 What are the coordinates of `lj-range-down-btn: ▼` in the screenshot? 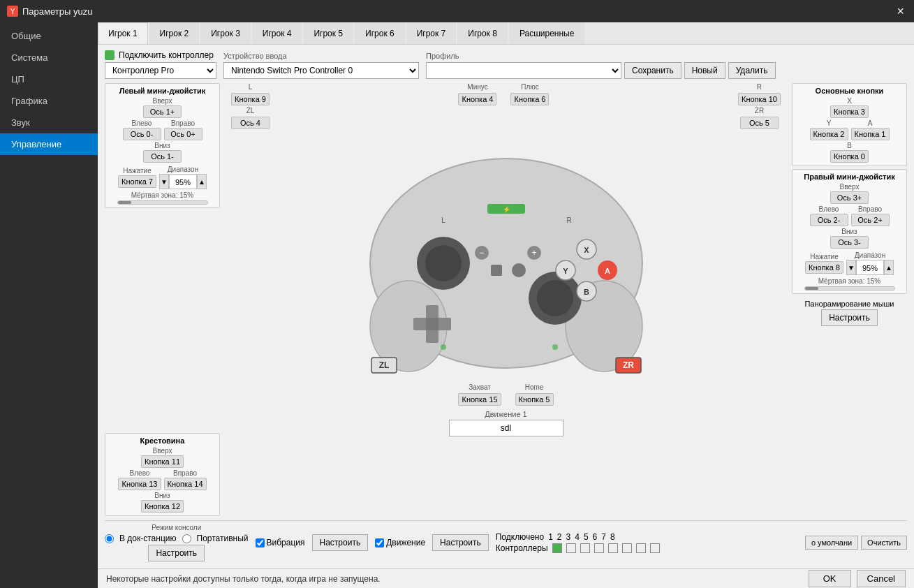 It's located at (164, 182).